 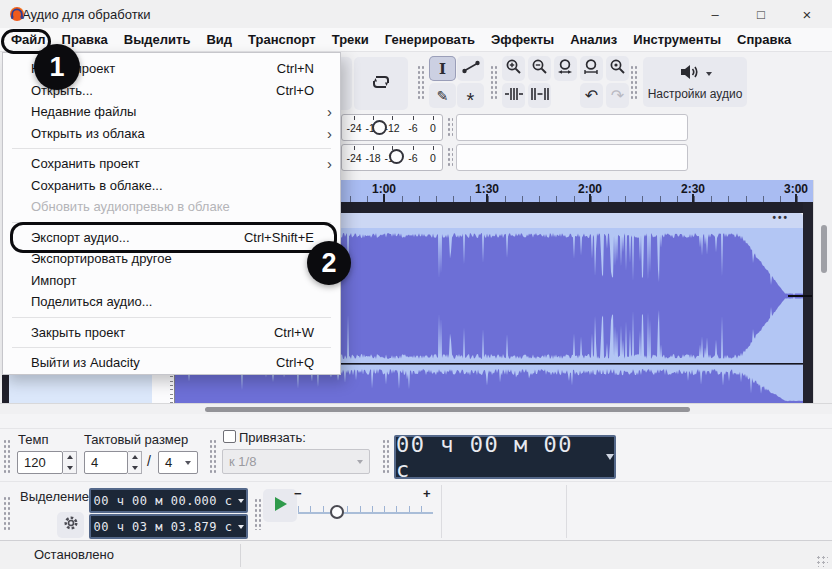 I want to click on audio-setup-button: Настройки аудио, so click(x=695, y=82).